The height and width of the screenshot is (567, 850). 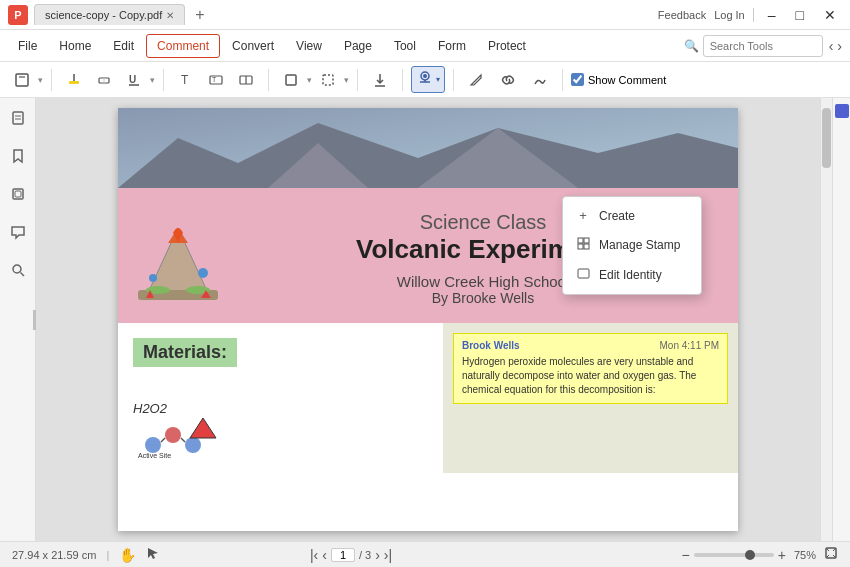 I want to click on menu-tool: Tool, so click(x=405, y=46).